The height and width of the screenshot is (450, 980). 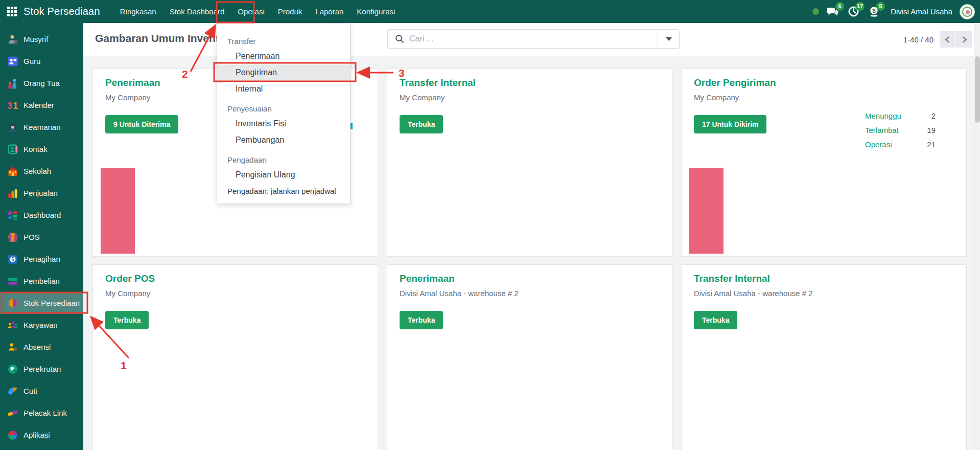 What do you see at coordinates (42, 171) in the screenshot?
I see `sidebar-item-sekolah: Sekolah` at bounding box center [42, 171].